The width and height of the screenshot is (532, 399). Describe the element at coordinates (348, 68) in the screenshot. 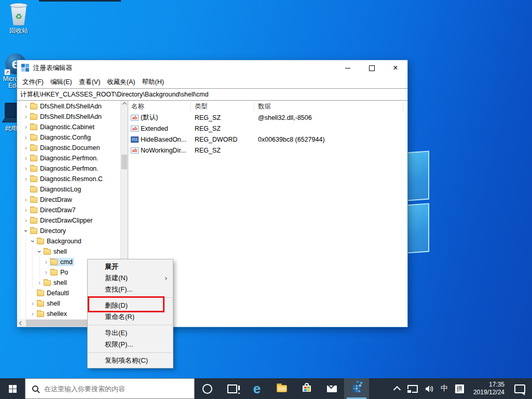

I see `minimize-button` at that location.